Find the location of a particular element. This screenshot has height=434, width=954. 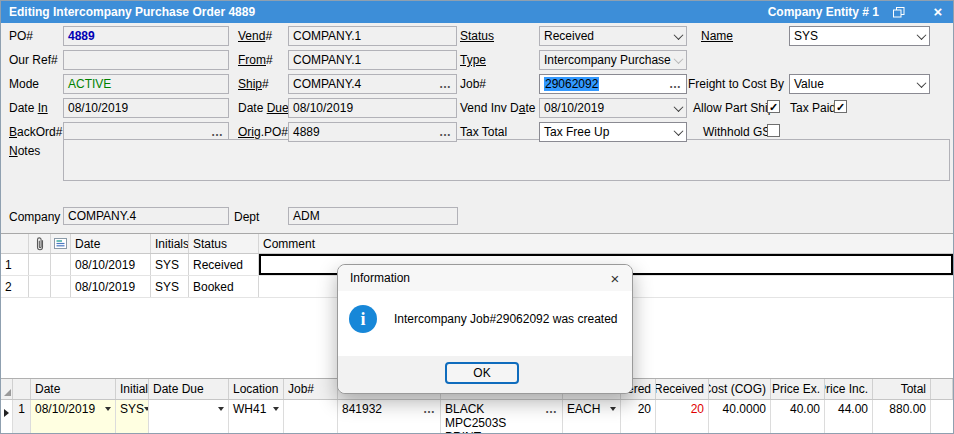

dialog-close-button: × is located at coordinates (615, 278).